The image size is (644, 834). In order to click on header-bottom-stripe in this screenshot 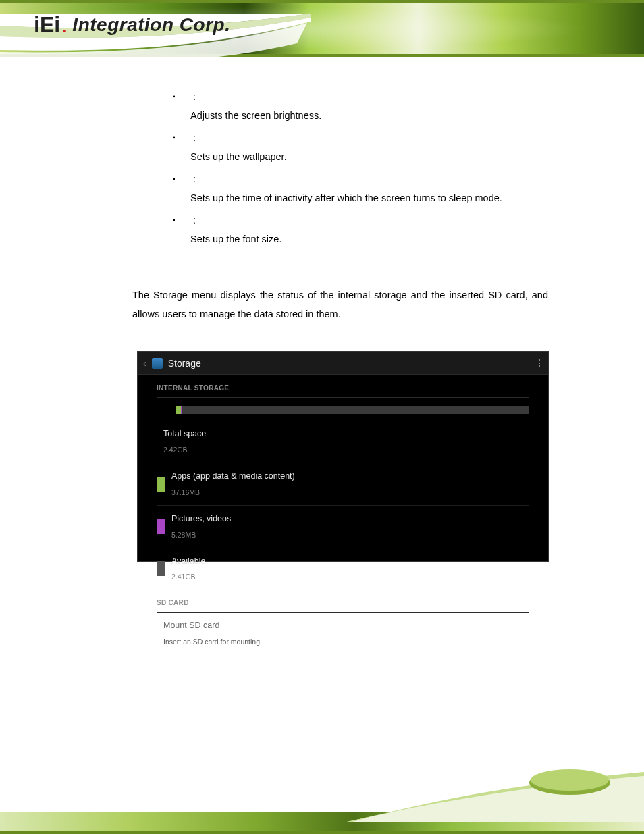, I will do `click(322, 55)`.